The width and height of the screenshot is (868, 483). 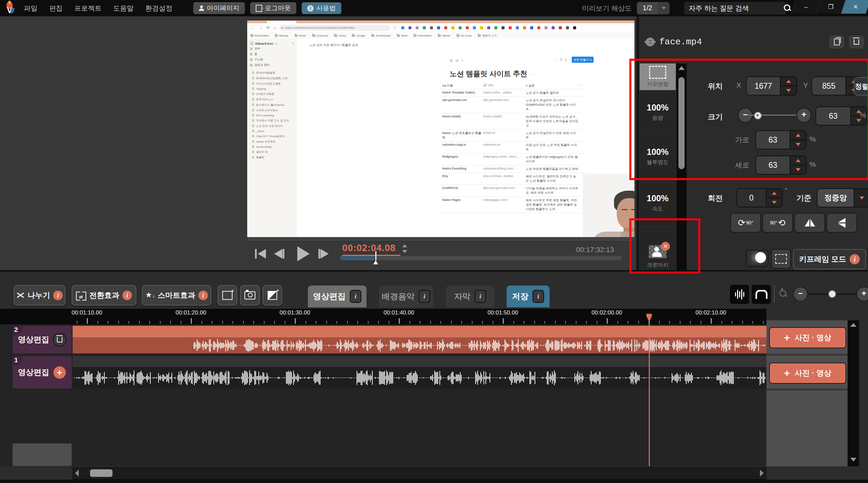 What do you see at coordinates (56, 8) in the screenshot?
I see `menu-item: 편집` at bounding box center [56, 8].